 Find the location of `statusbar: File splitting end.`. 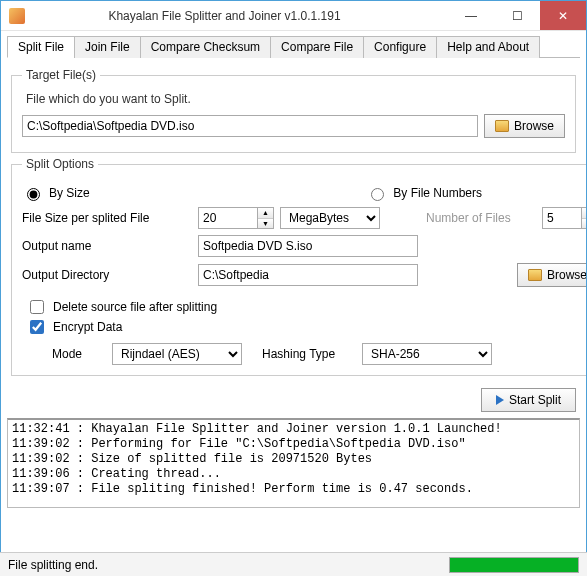

statusbar: File splitting end. is located at coordinates (294, 564).